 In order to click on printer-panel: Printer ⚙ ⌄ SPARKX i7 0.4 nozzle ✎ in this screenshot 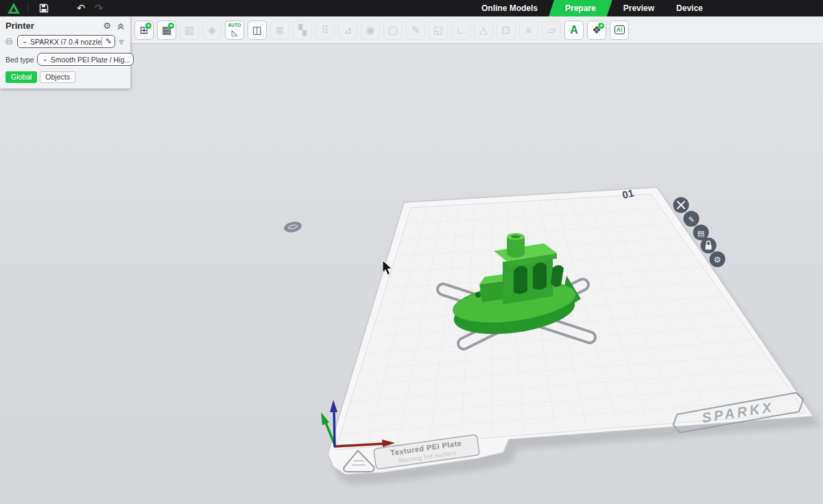, I will do `click(65, 52)`.